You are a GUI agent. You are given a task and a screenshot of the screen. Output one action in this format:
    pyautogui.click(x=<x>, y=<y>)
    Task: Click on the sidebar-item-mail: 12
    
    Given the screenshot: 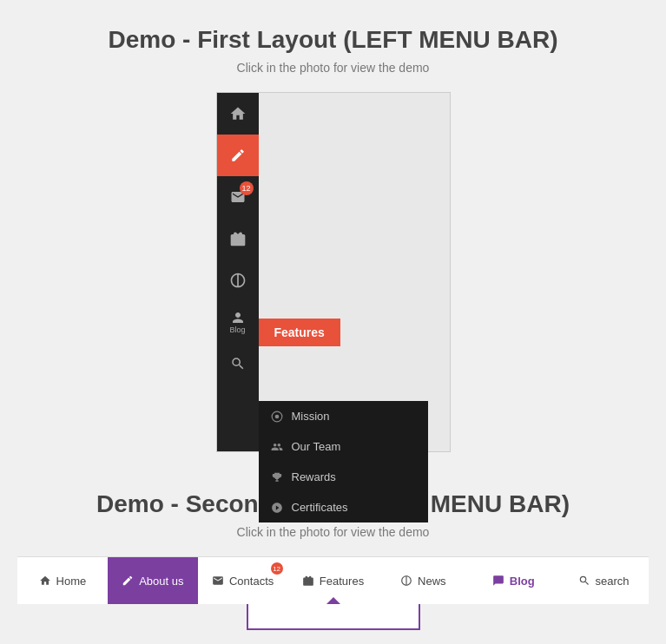 What is the action you would take?
    pyautogui.click(x=238, y=197)
    